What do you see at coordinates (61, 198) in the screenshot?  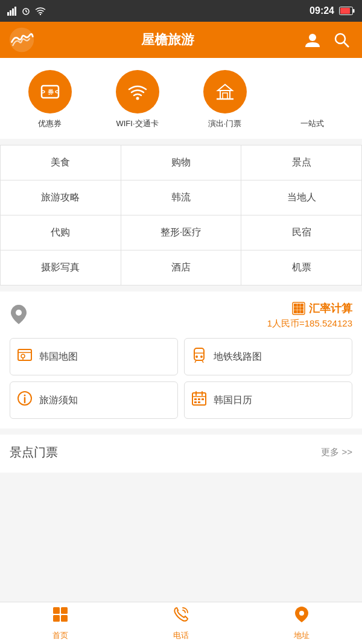 I see `category-lvyougonglue: 旅游攻略` at bounding box center [61, 198].